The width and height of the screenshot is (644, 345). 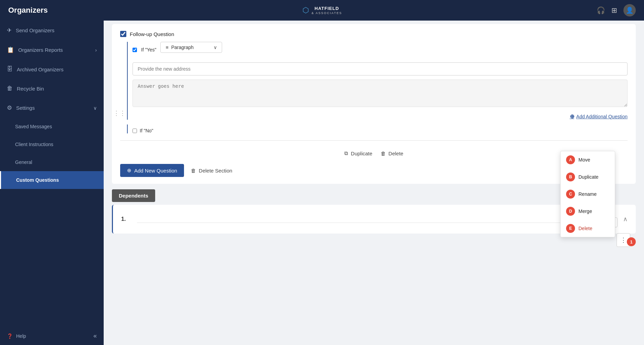 I want to click on answer-textarea, so click(x=380, y=93).